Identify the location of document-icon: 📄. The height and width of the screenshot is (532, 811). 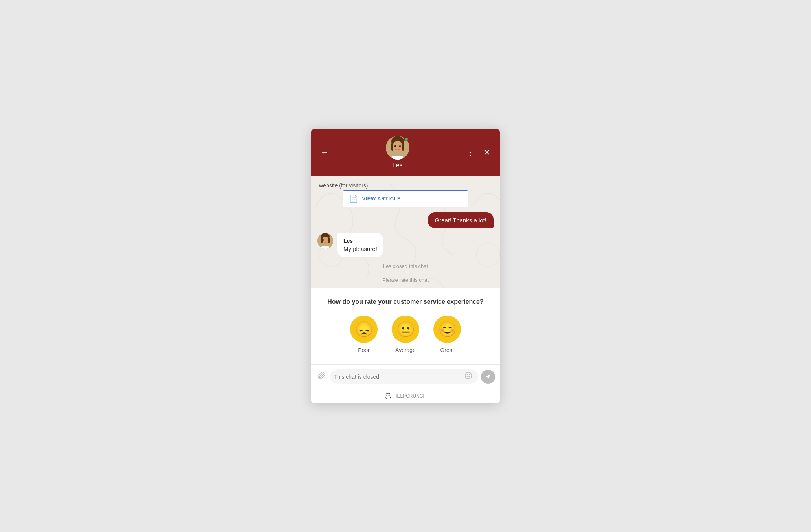
(354, 199).